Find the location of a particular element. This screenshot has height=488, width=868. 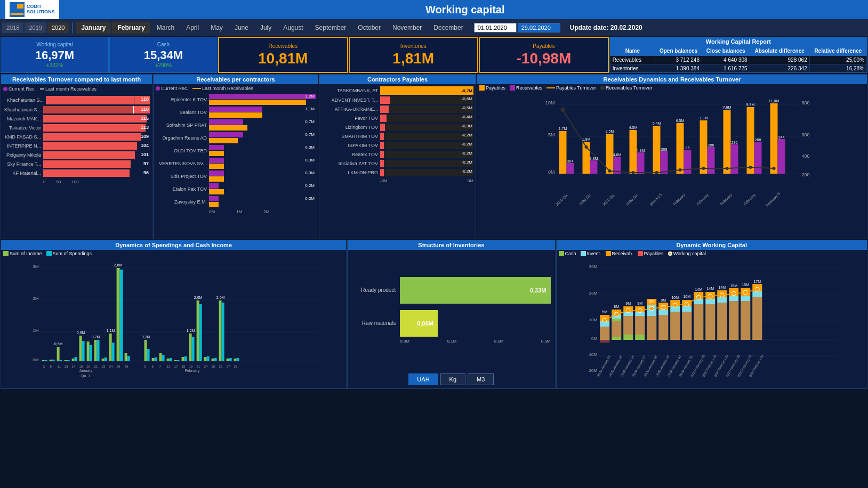

month-may: May is located at coordinates (216, 28).